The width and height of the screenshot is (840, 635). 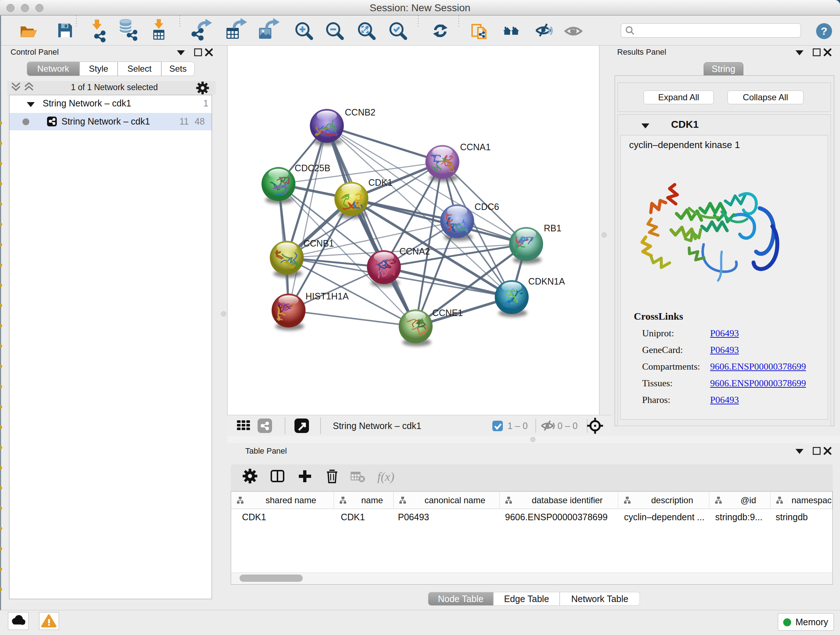 What do you see at coordinates (475, 147) in the screenshot?
I see `svg-text: CCNA1` at bounding box center [475, 147].